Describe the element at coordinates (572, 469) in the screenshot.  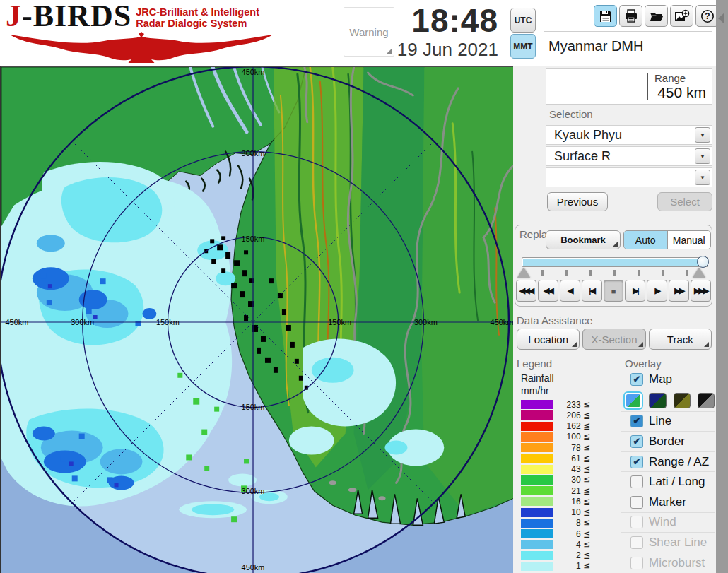
I see `legend-value: 43 ≦` at that location.